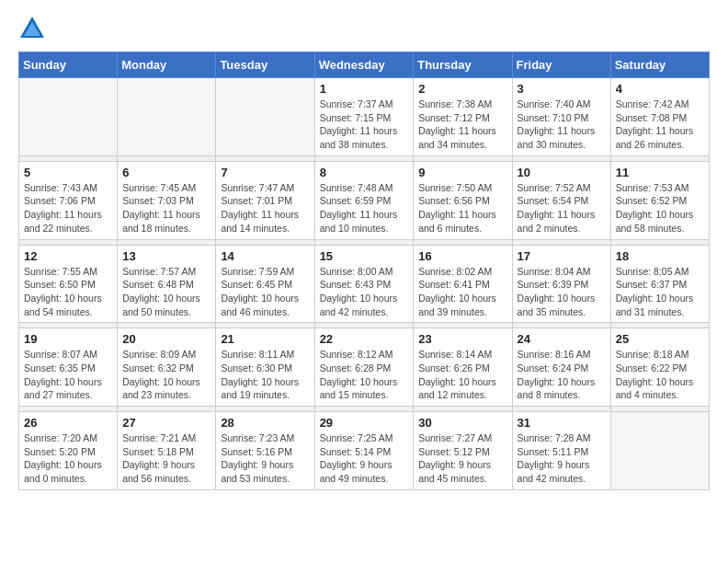 The image size is (728, 563). What do you see at coordinates (660, 375) in the screenshot?
I see `day-info: Sunrise: 8:18 AM Sunset: 6:22 PM Dayligh…` at bounding box center [660, 375].